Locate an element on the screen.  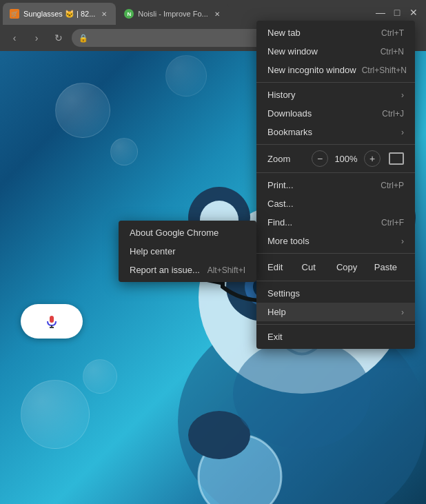
google-search-bar is located at coordinates (52, 321).